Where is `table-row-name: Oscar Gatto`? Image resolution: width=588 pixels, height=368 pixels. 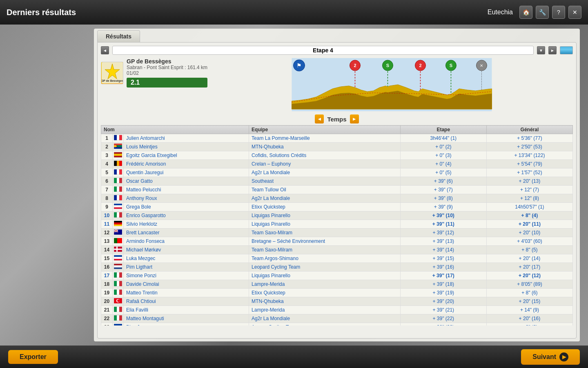 table-row-name: Oscar Gatto is located at coordinates (186, 182).